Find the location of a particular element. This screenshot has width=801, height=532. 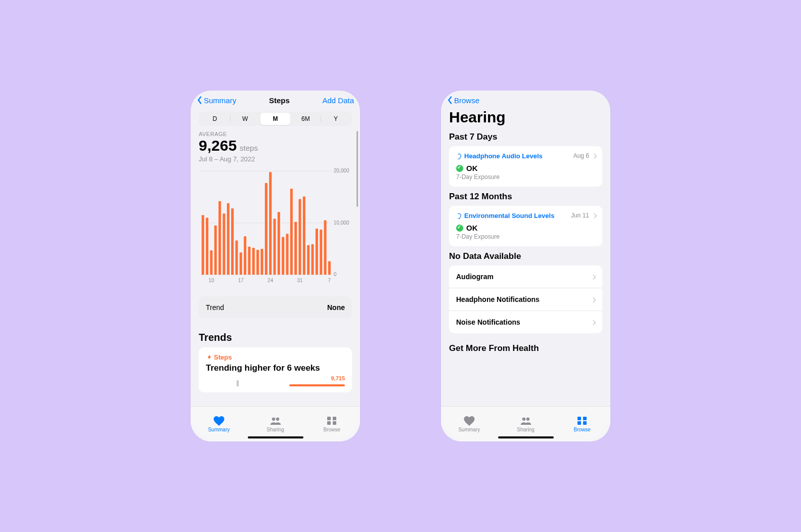

add-data-button: Add Data is located at coordinates (338, 100).